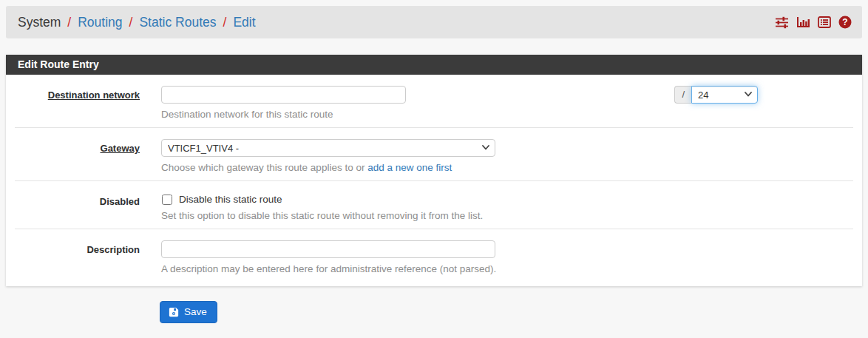  What do you see at coordinates (177, 22) in the screenshot?
I see `breadcrumb-link-static-routes: Static Routes` at bounding box center [177, 22].